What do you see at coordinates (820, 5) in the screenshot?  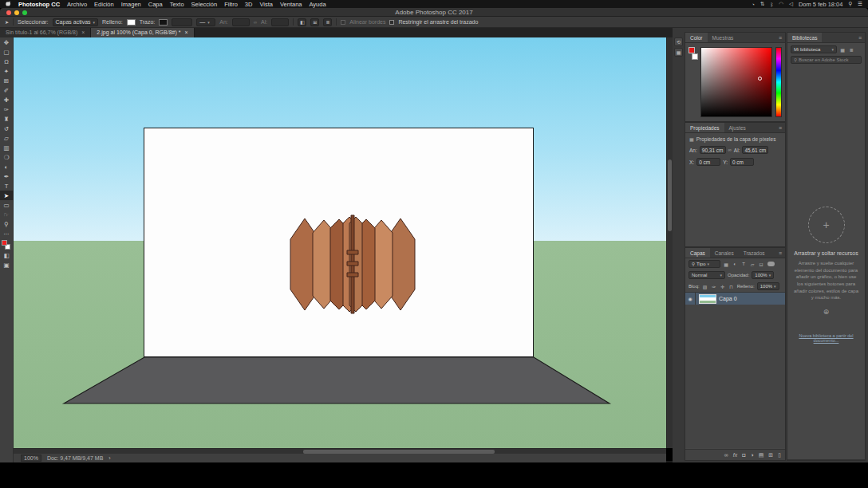 I see `menubar-clock: Dom 5 feb 18:04` at bounding box center [820, 5].